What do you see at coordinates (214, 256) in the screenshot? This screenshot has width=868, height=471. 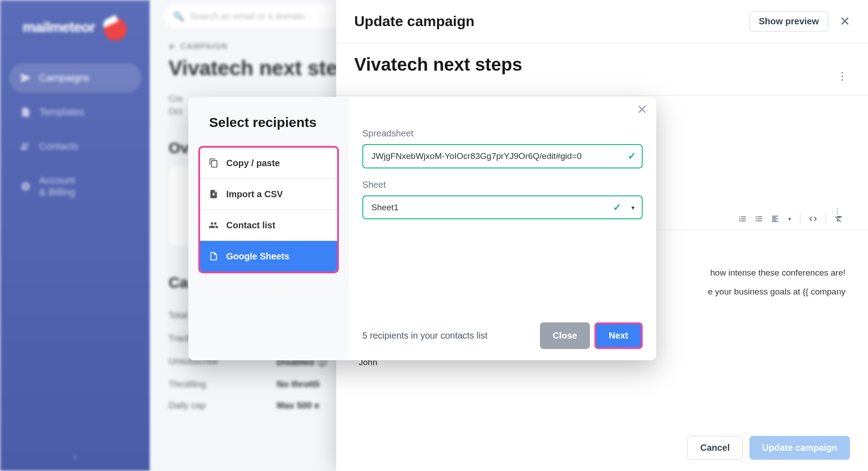 I see `sheet-icon` at bounding box center [214, 256].